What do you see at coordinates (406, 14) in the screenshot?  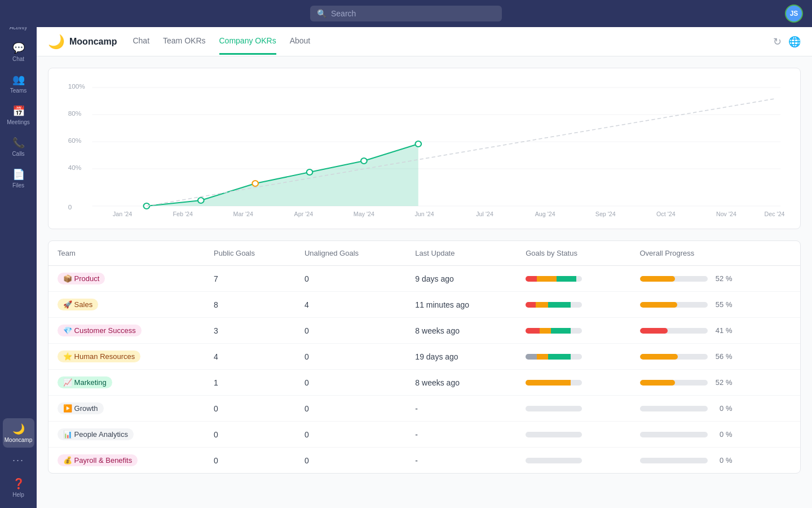 I see `search-box: 🔍` at bounding box center [406, 14].